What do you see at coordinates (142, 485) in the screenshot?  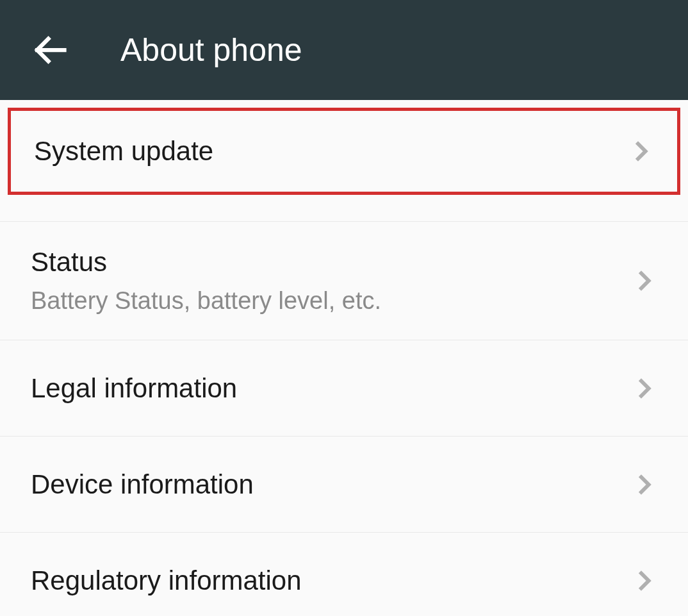 I see `list-item-title: Device information` at bounding box center [142, 485].